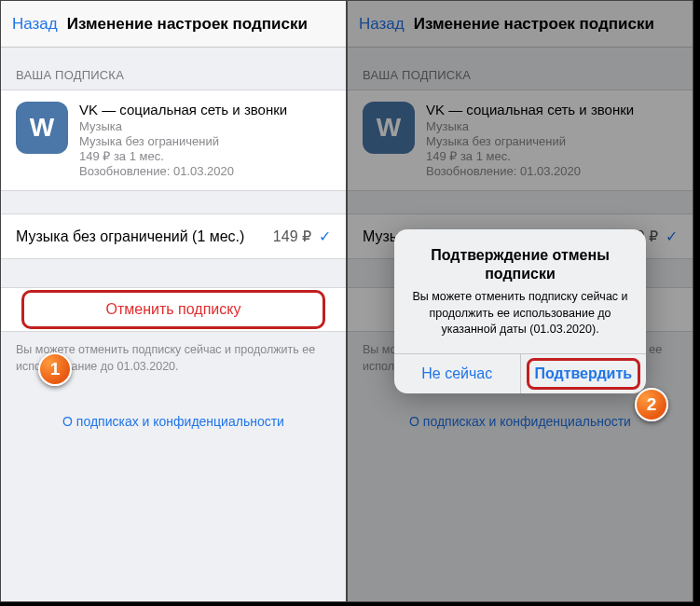 This screenshot has width=700, height=606. I want to click on confirm-button: Подтвердить, so click(583, 374).